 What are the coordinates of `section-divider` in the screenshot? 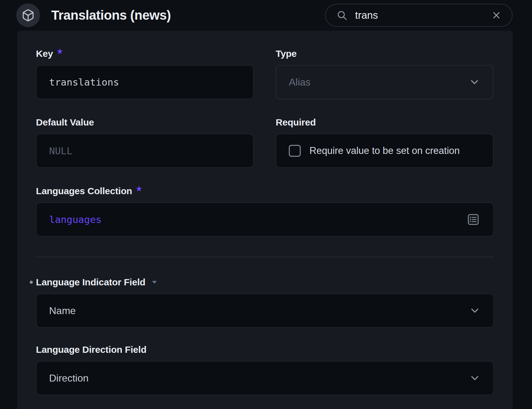 It's located at (265, 257).